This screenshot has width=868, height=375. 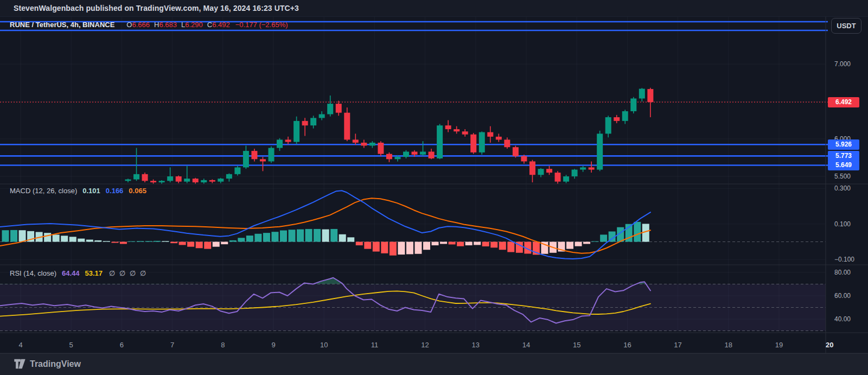 What do you see at coordinates (91, 191) in the screenshot?
I see `macd-hist-value: 0.101` at bounding box center [91, 191].